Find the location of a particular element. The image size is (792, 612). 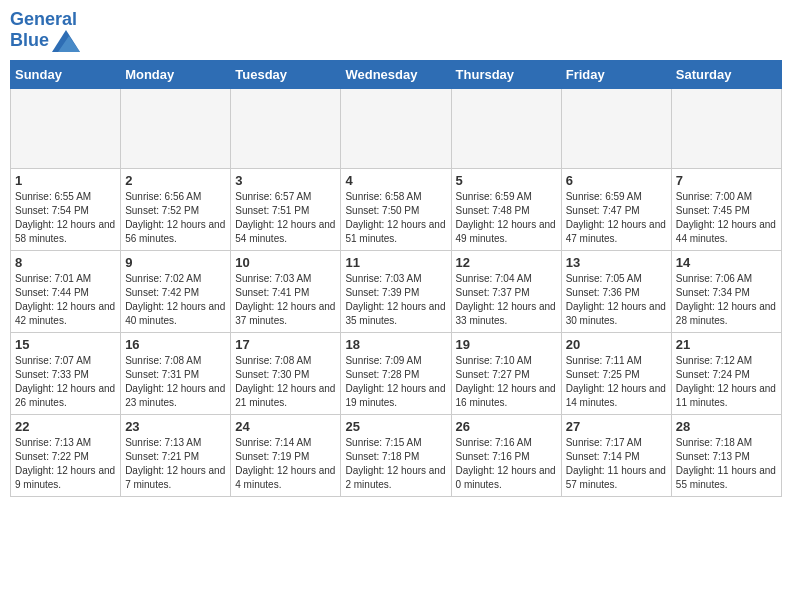

cell-info: Sunrise: 7:08 AMSunset: 7:30 PMDaylight:… is located at coordinates (286, 382).